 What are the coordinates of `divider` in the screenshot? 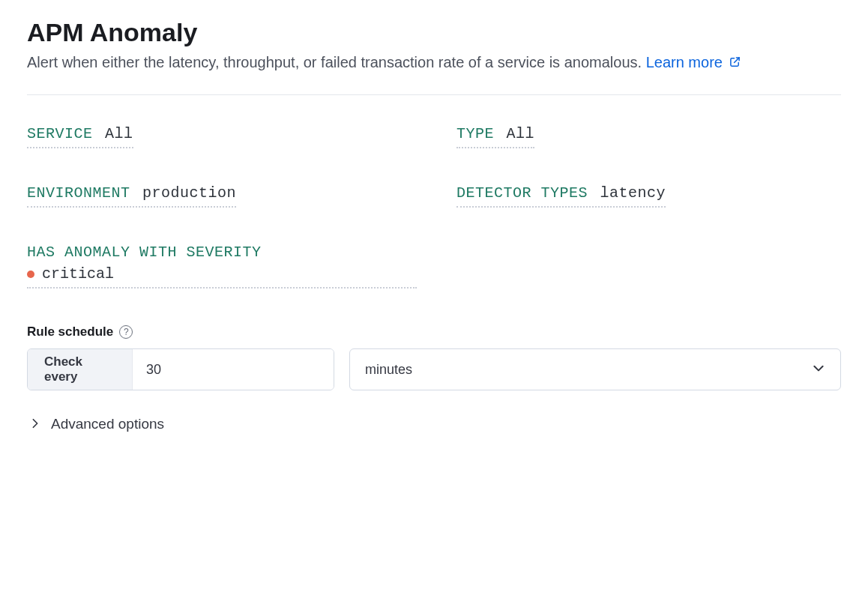 It's located at (434, 94).